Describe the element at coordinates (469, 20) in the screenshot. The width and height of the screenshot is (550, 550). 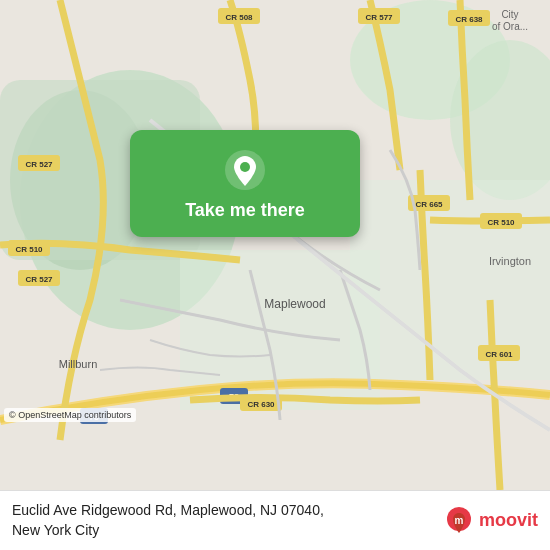
I see `svg-text: CR 638` at that location.